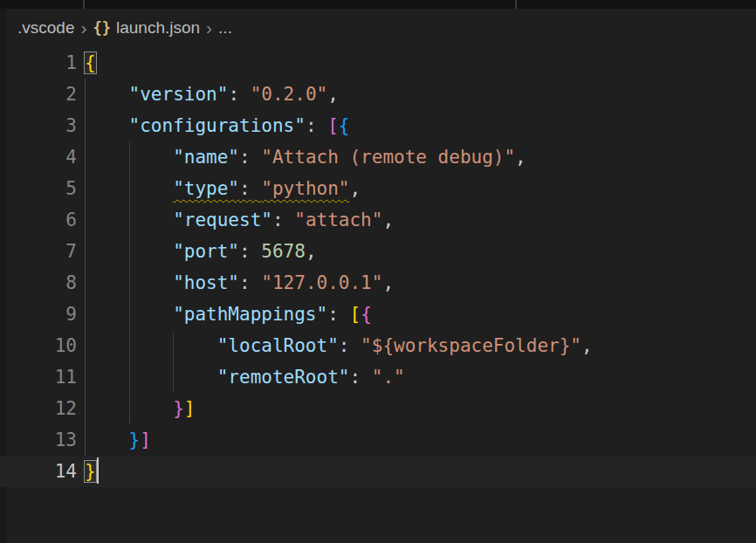 The width and height of the screenshot is (756, 543). Describe the element at coordinates (223, 220) in the screenshot. I see `token: "request"` at that location.